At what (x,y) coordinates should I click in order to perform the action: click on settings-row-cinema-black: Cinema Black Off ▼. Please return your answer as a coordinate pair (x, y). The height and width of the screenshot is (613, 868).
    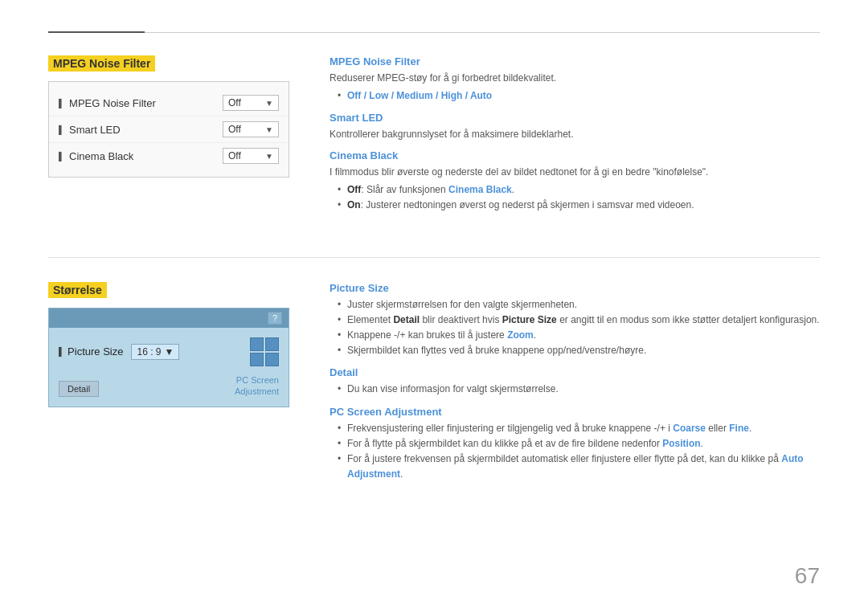
    Looking at the image, I should click on (169, 156).